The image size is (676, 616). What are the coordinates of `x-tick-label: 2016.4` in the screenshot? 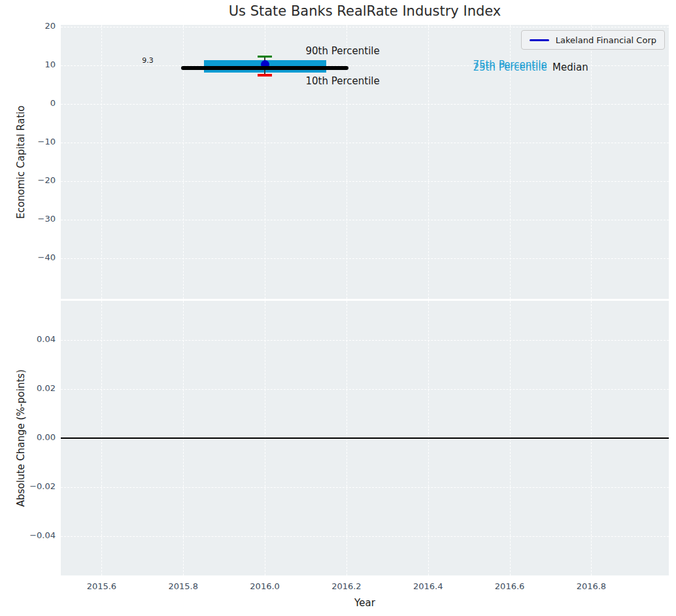 It's located at (428, 586).